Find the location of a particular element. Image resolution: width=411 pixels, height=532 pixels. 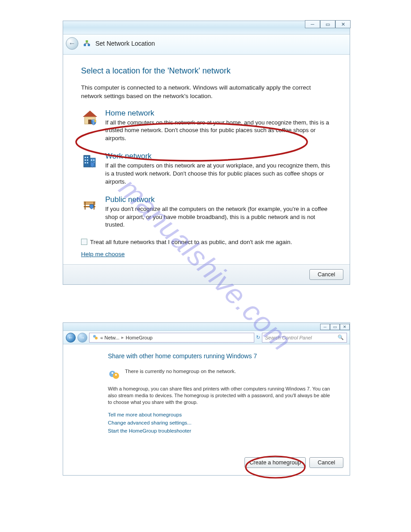

option-public-network: Public network If you don't recognize al… is located at coordinates (206, 212).